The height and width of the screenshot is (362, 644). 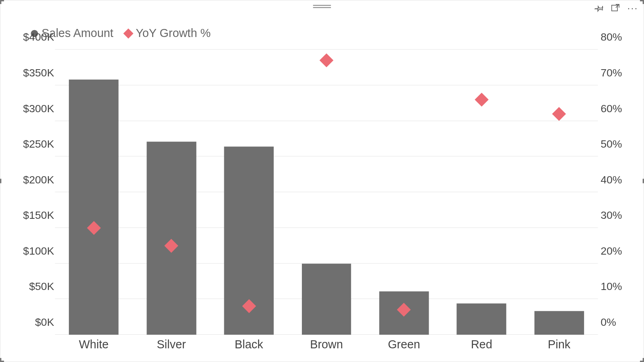 What do you see at coordinates (249, 306) in the screenshot?
I see `marker-black` at bounding box center [249, 306].